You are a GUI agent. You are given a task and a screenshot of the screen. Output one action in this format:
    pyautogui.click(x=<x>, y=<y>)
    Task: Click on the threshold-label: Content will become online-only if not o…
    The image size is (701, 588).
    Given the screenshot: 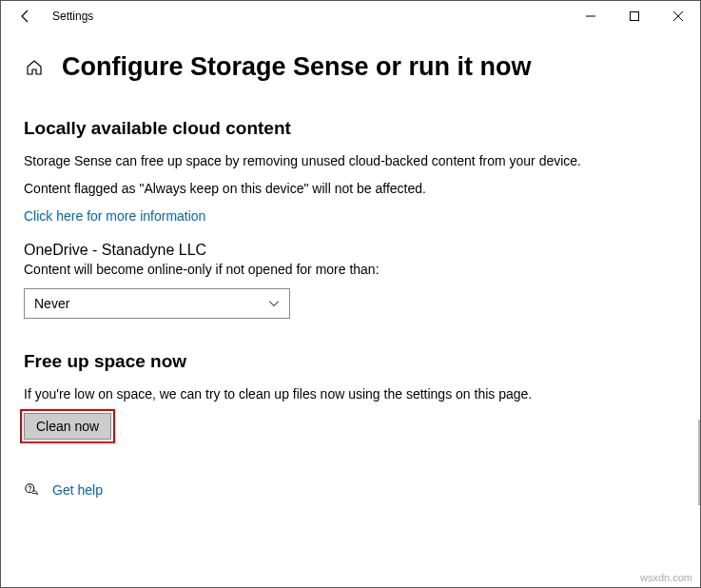 What is the action you would take?
    pyautogui.click(x=350, y=269)
    